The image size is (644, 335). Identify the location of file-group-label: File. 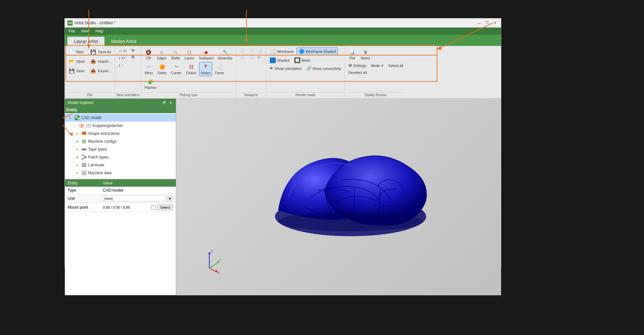
(90, 94).